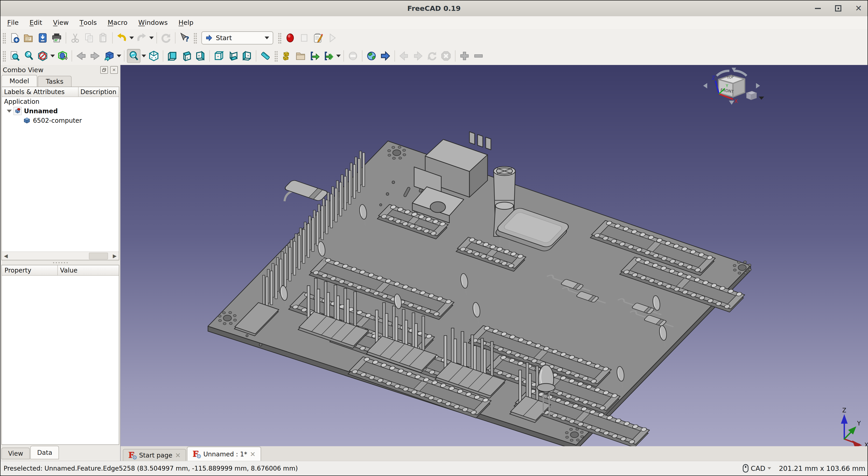 Image resolution: width=868 pixels, height=476 pixels. Describe the element at coordinates (446, 56) in the screenshot. I see `page-stop-button` at that location.